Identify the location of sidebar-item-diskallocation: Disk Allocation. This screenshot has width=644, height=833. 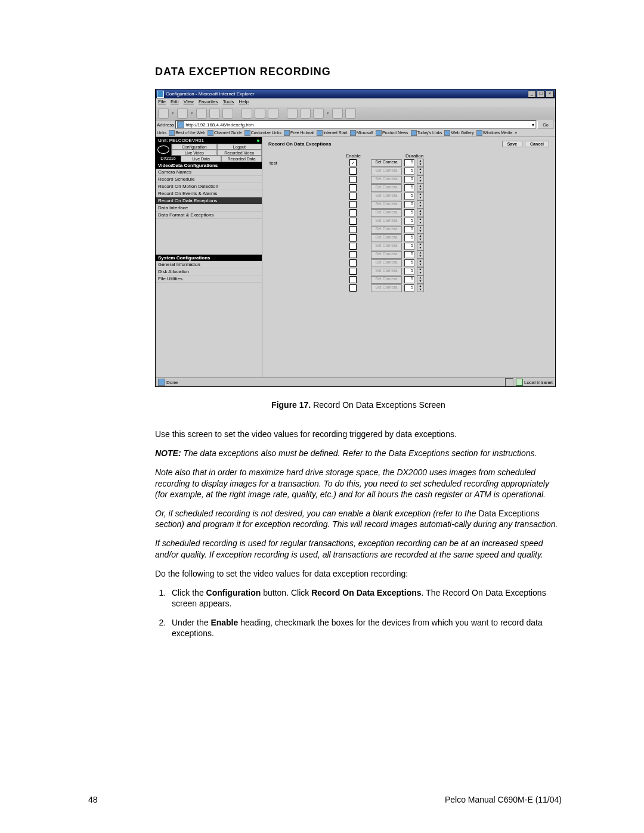
(209, 272).